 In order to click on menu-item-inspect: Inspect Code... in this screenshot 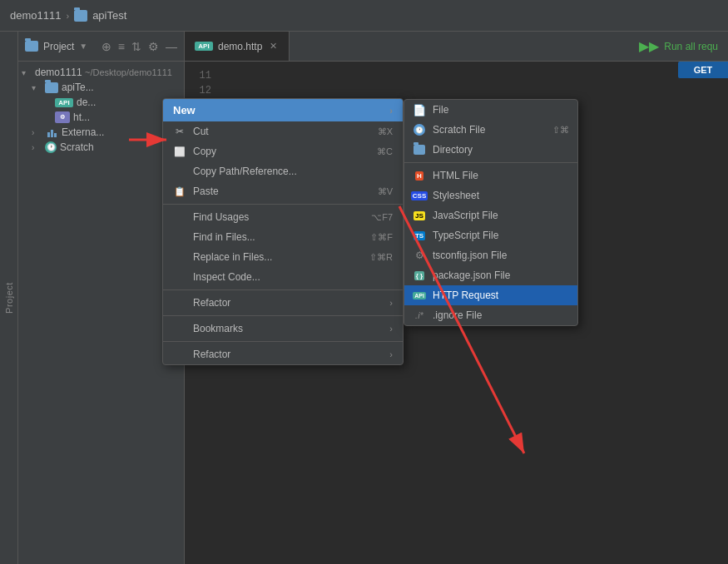, I will do `click(283, 277)`.